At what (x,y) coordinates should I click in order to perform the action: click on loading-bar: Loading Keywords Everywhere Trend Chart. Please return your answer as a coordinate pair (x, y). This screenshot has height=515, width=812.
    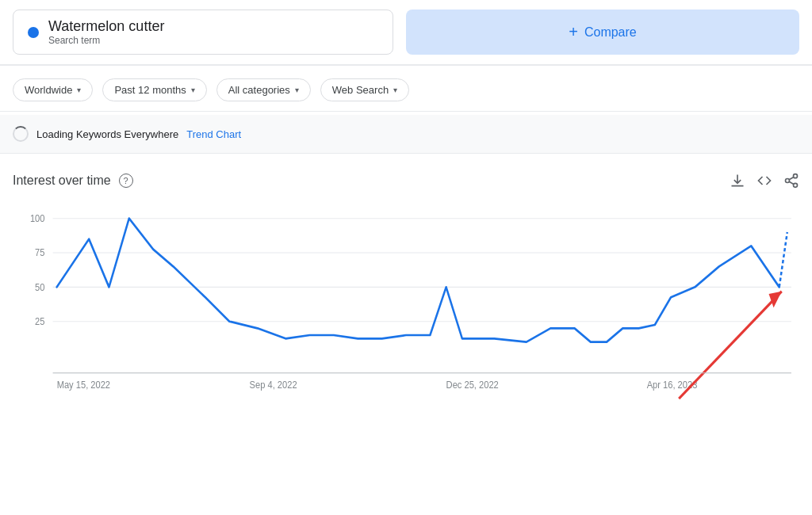
    Looking at the image, I should click on (406, 134).